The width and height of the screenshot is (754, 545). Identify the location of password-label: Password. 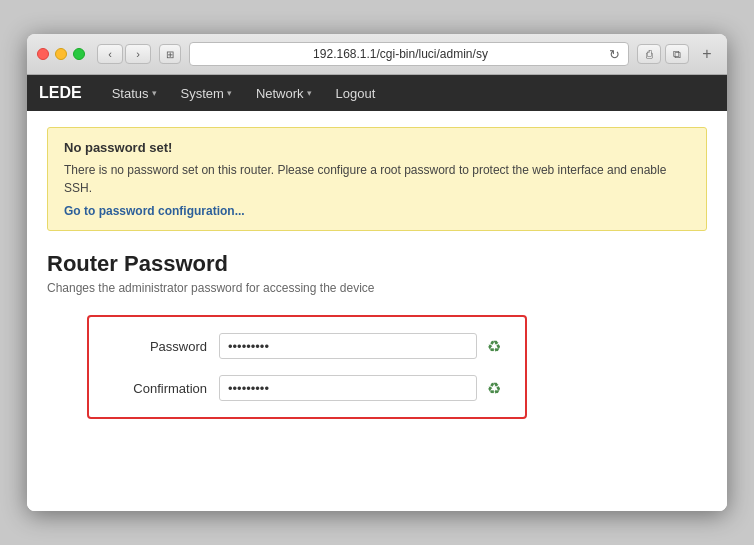
(164, 346).